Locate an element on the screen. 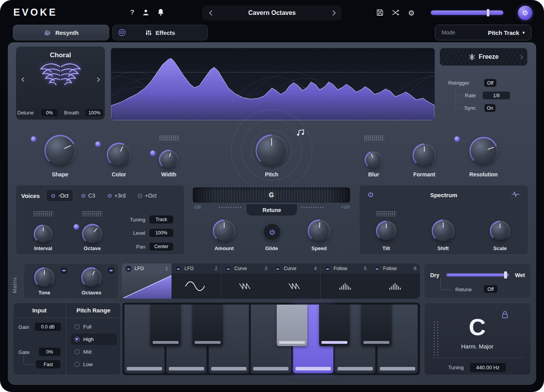 This screenshot has width=544, height=392. shift-label: Shift is located at coordinates (443, 249).